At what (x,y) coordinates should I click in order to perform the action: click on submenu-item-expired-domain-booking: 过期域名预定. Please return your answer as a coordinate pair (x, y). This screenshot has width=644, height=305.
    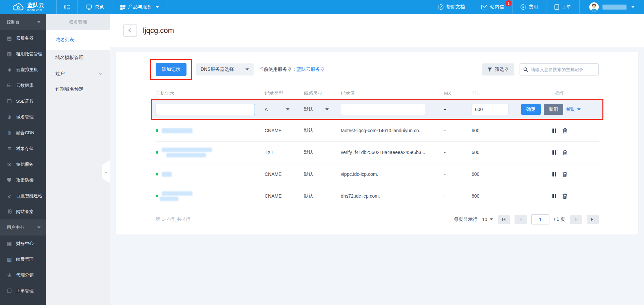
    Looking at the image, I should click on (78, 89).